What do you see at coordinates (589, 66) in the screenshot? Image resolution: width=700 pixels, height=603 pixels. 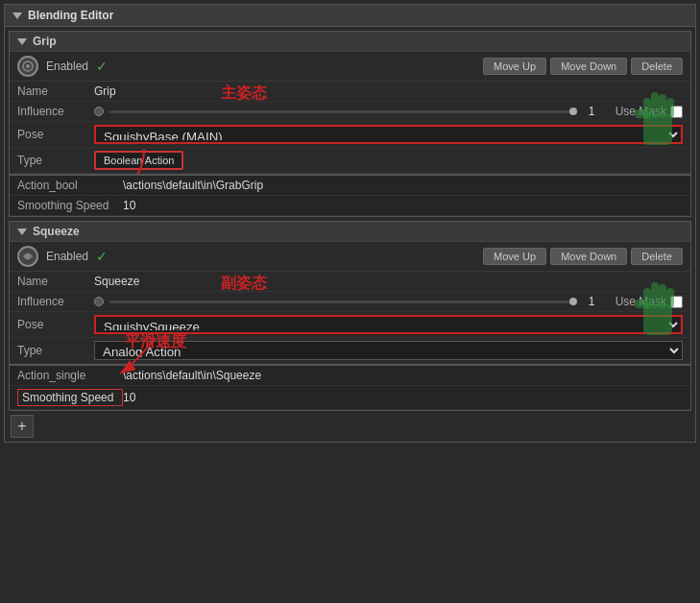 I see `grip-move-down-button: Move Down` at bounding box center [589, 66].